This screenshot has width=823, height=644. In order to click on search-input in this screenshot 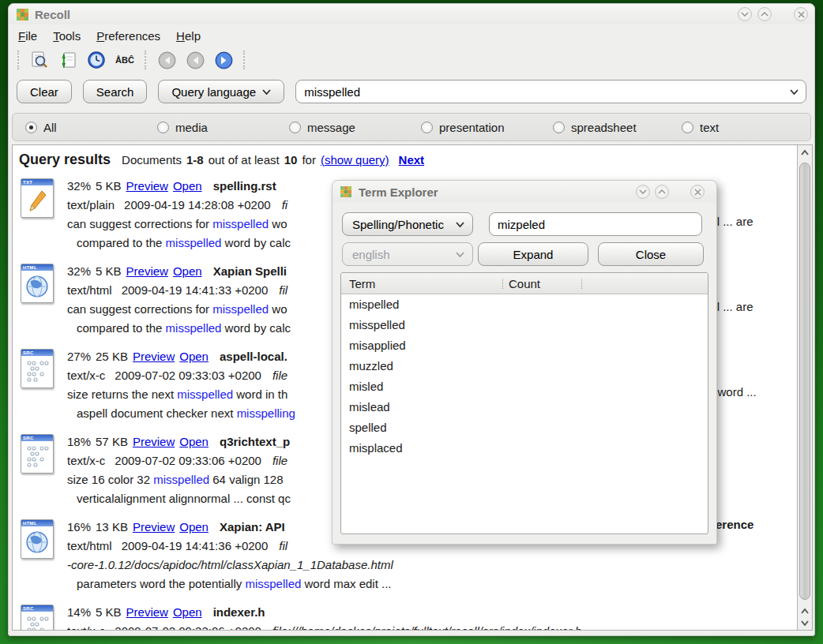, I will do `click(551, 92)`.